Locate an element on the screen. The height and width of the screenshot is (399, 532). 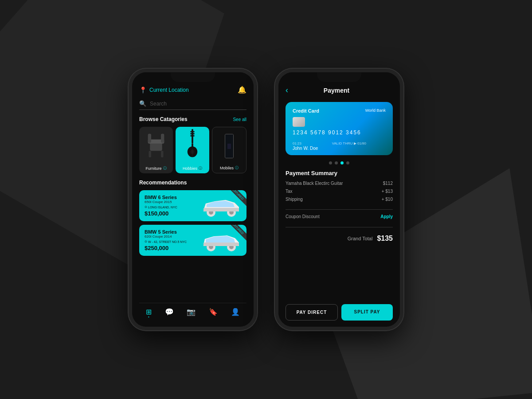
recommendations-section: Recommendations BMW 6 Series 650I Coupe … is located at coordinates (193, 241).